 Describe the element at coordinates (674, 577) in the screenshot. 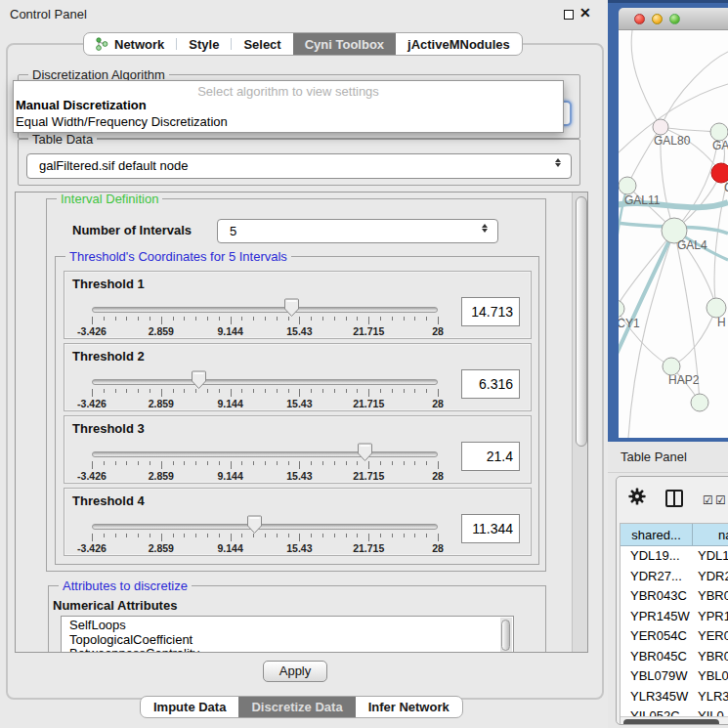

I see `table-row: YDR27...YDR2` at that location.